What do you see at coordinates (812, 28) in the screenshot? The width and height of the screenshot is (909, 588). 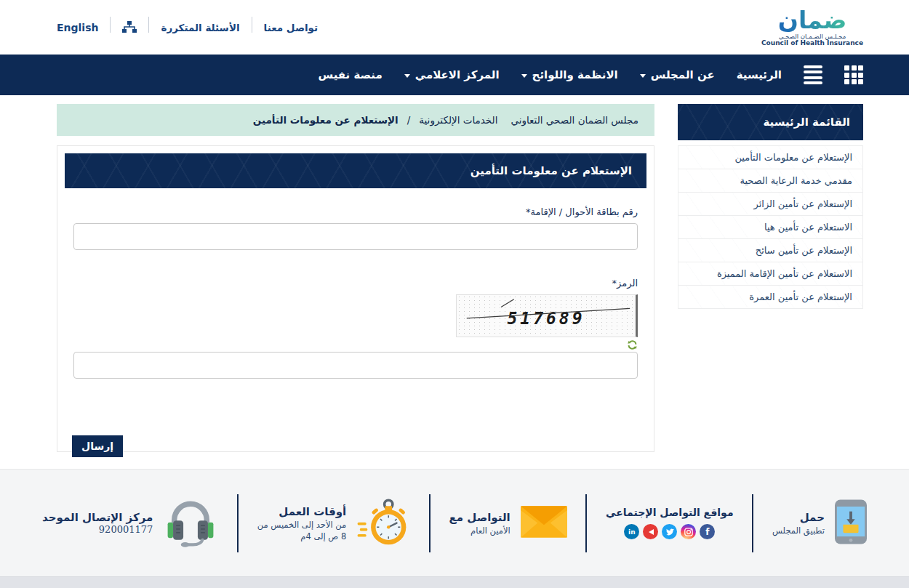 I see `council-logo: ضمان مجـلـس الضـمـان الصحـي Council of H…` at bounding box center [812, 28].